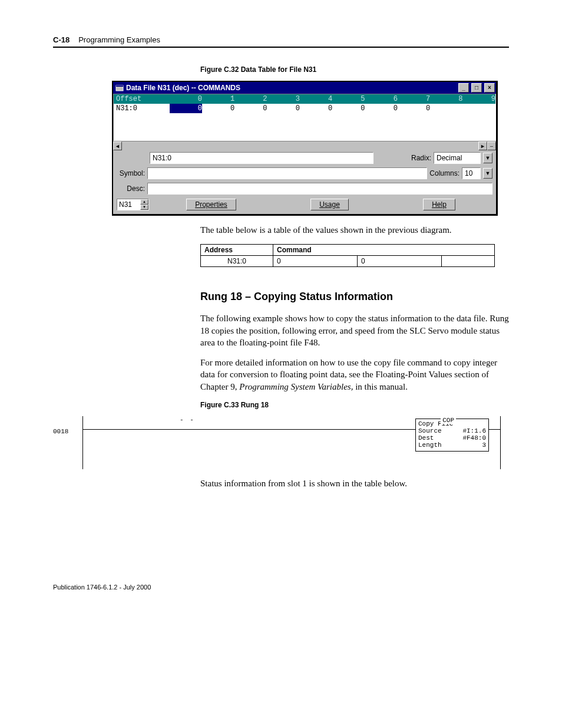 This screenshot has height=728, width=562. Describe the element at coordinates (381, 387) in the screenshot. I see `para3-b: in this manual.` at that location.